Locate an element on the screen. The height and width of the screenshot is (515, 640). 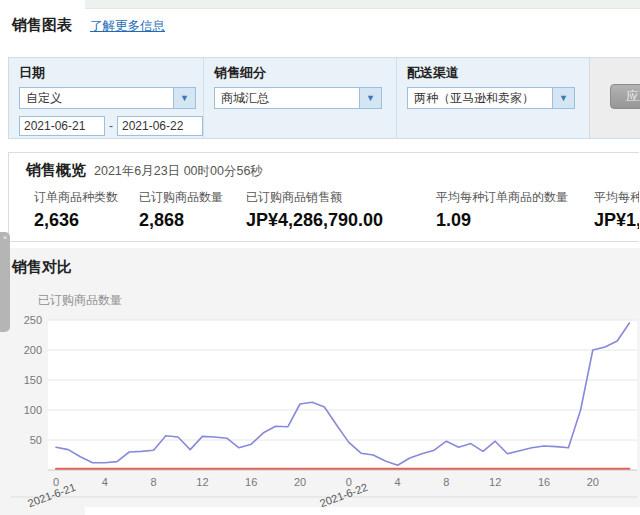
overview-stat: 平均每种订JP¥1, is located at coordinates (616, 210).